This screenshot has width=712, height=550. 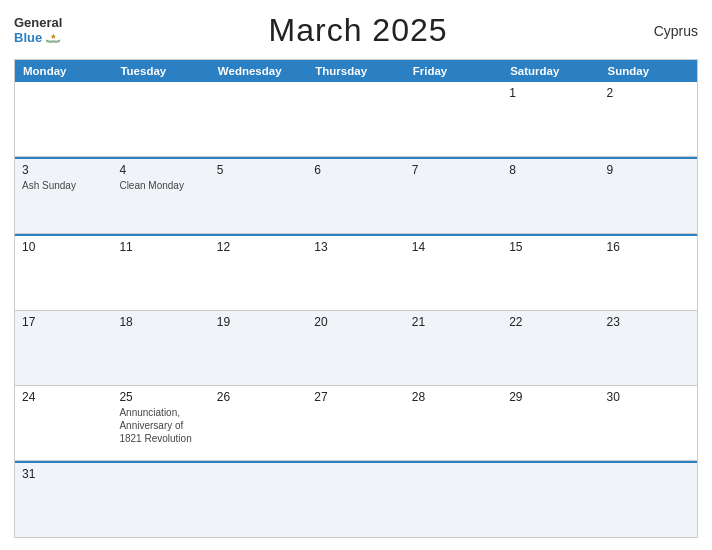 I want to click on cell-r6-c2, so click(x=160, y=500).